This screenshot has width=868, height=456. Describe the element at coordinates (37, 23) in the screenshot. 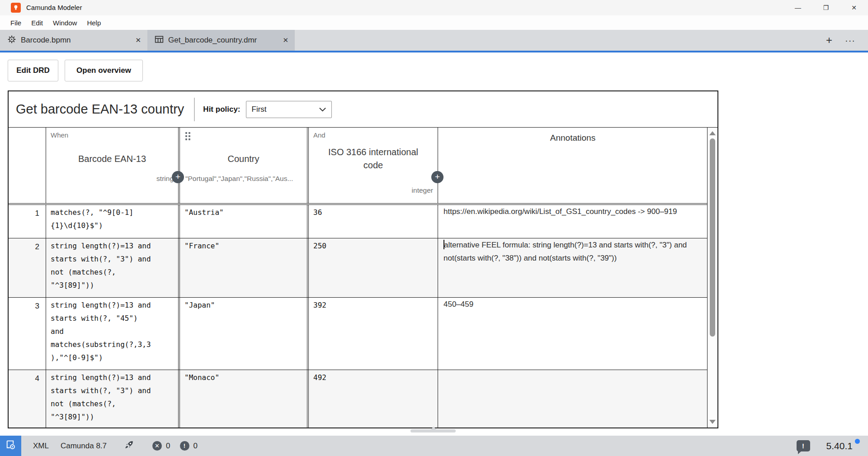

I see `menu-edit: Edit` at that location.